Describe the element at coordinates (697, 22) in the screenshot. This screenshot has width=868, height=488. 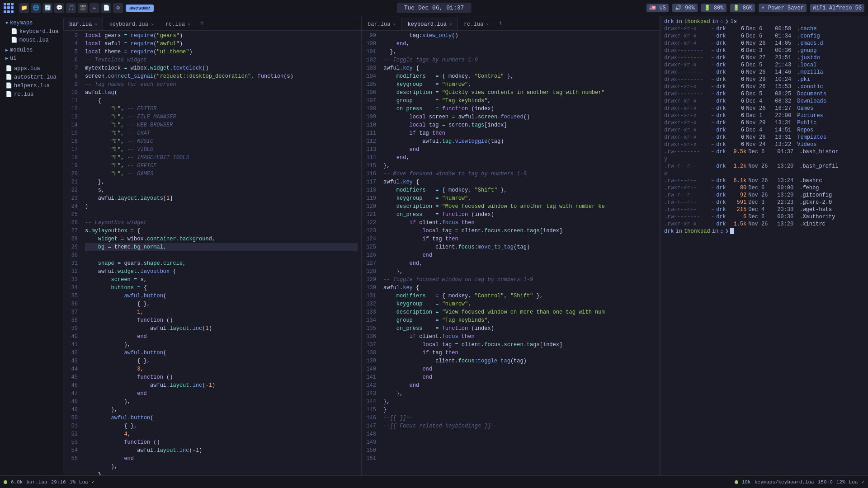
I see `prompt-host: thonkpad` at that location.